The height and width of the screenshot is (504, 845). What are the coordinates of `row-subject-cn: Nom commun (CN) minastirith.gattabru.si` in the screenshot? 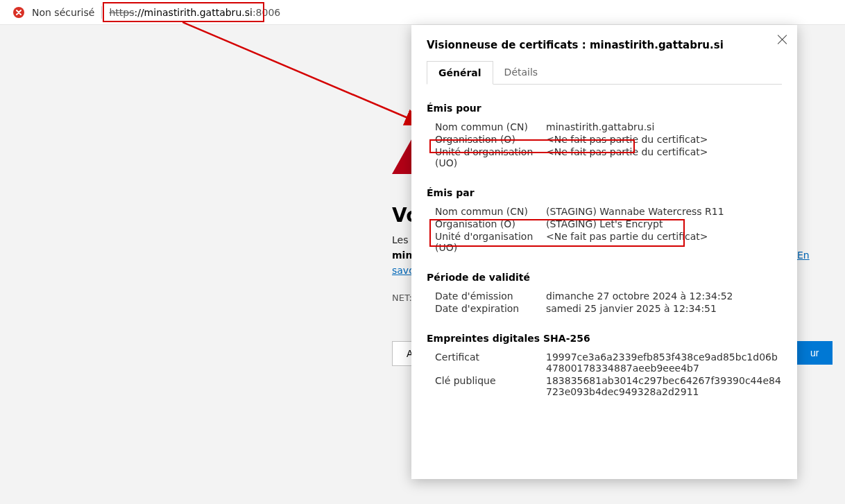 It's located at (604, 127).